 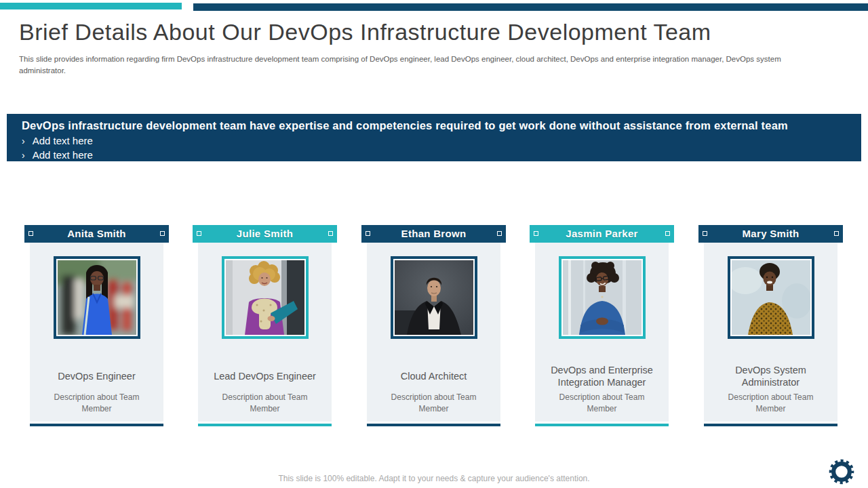 What do you see at coordinates (434, 479) in the screenshot?
I see `footer-note: This slide is 100% editable. Adapt it to…` at bounding box center [434, 479].